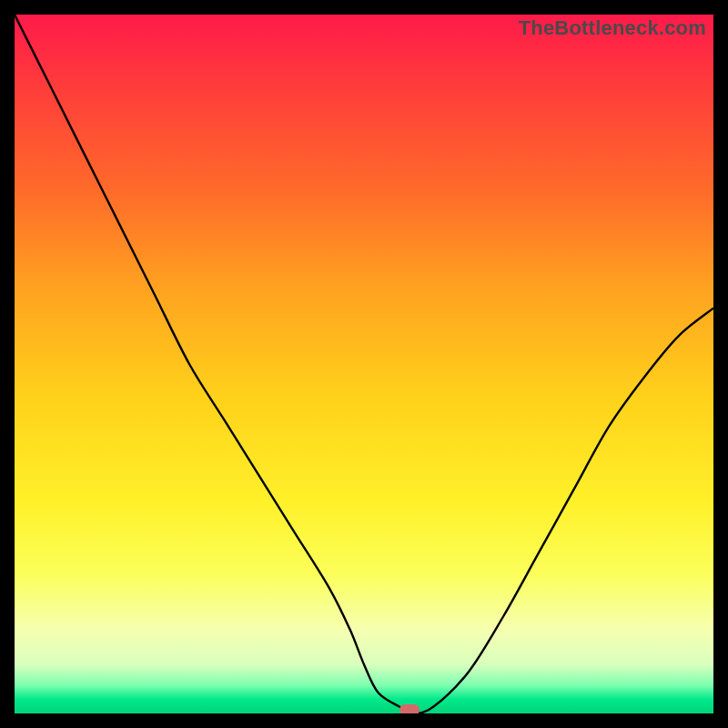  Describe the element at coordinates (410, 709) in the screenshot. I see `optimal-point-marker` at that location.